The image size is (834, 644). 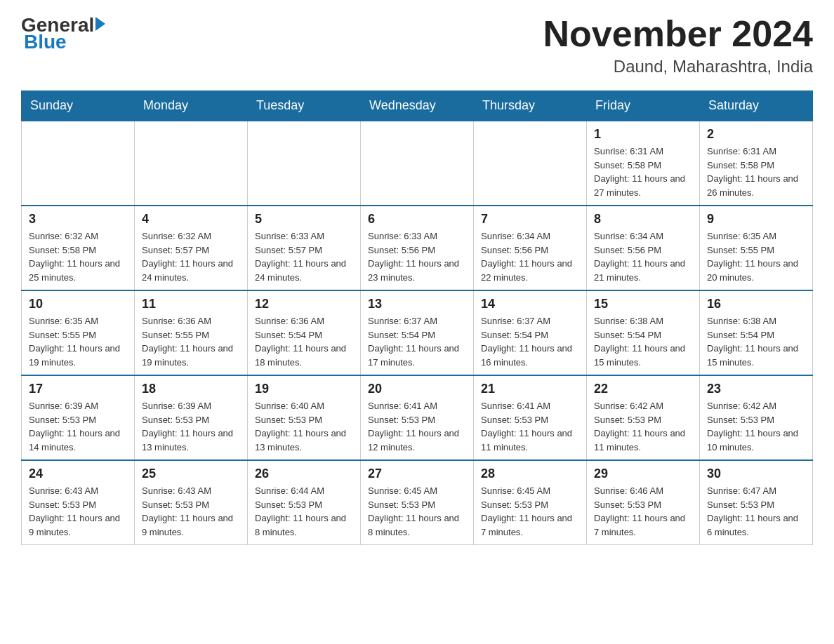 I want to click on calendar-cell: 12Sunrise: 6:36 AMSunset: 5:54 PMDayligh…, so click(x=305, y=333).